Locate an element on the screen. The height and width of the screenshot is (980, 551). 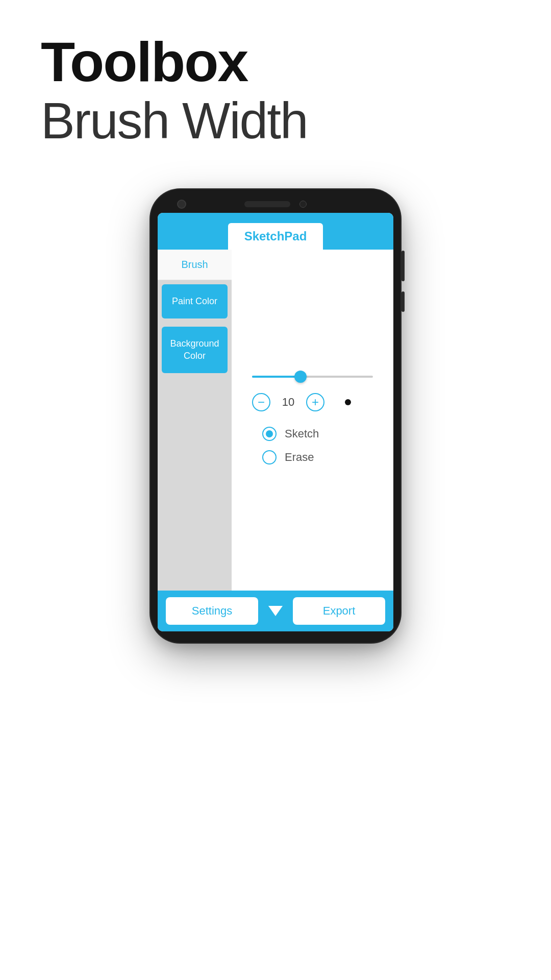
chevron-down-button is located at coordinates (276, 611).